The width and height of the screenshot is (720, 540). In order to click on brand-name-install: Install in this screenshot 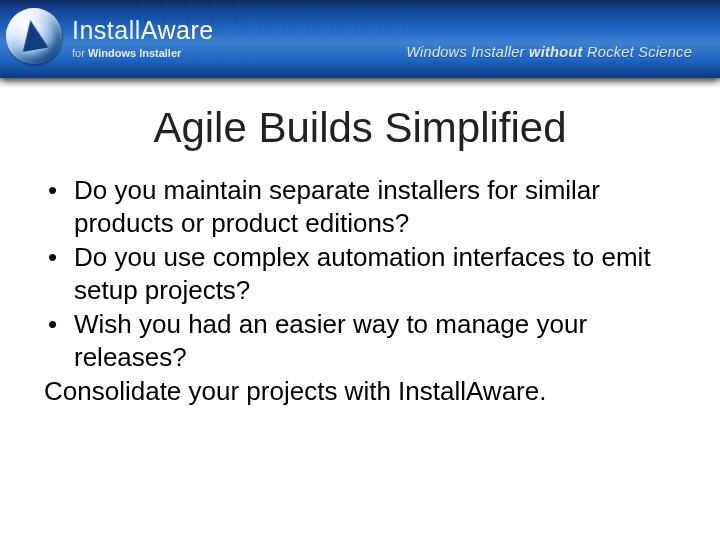, I will do `click(106, 30)`.